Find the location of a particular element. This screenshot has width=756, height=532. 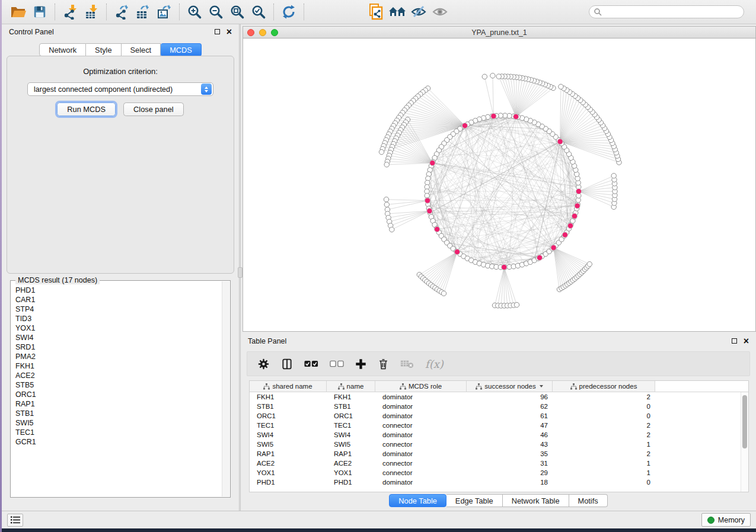

node-table: shared namenameMCDS rolesuccessor nodesp… is located at coordinates (499, 436).